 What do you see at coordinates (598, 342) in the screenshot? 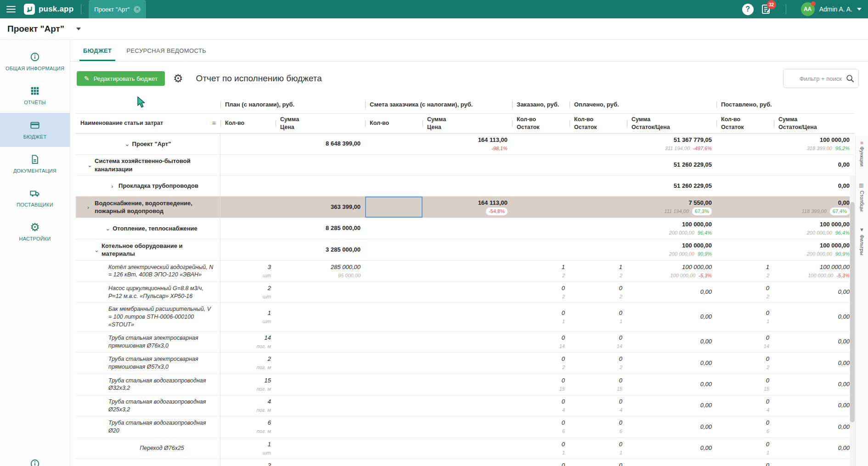
I see `cell-opl_qty: 014` at bounding box center [598, 342].